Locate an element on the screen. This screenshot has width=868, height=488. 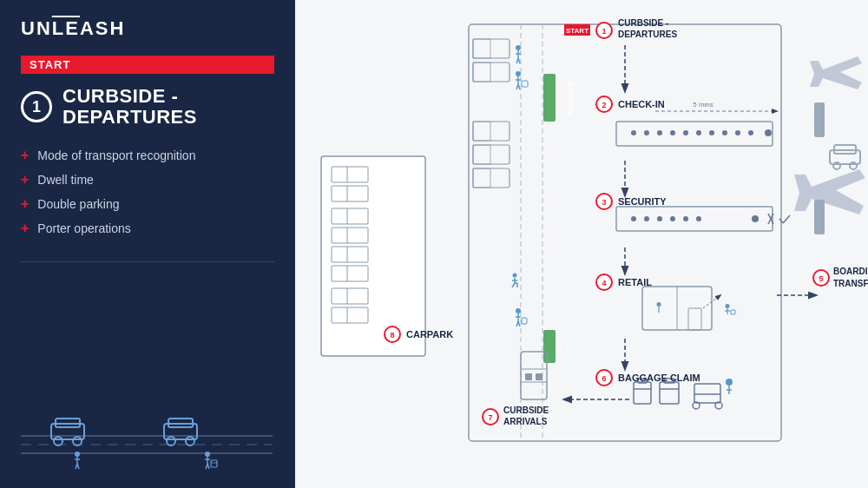
svg-text: START is located at coordinates (577, 31).